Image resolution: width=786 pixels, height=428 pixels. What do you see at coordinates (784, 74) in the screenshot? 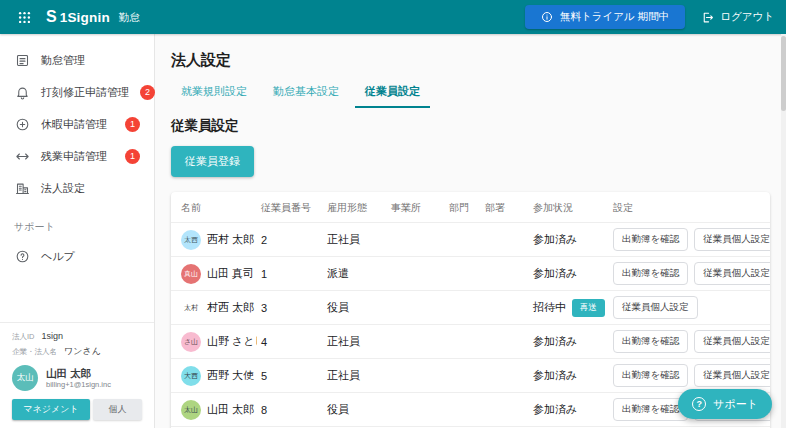
I see `scrollbar-thumb` at bounding box center [784, 74].